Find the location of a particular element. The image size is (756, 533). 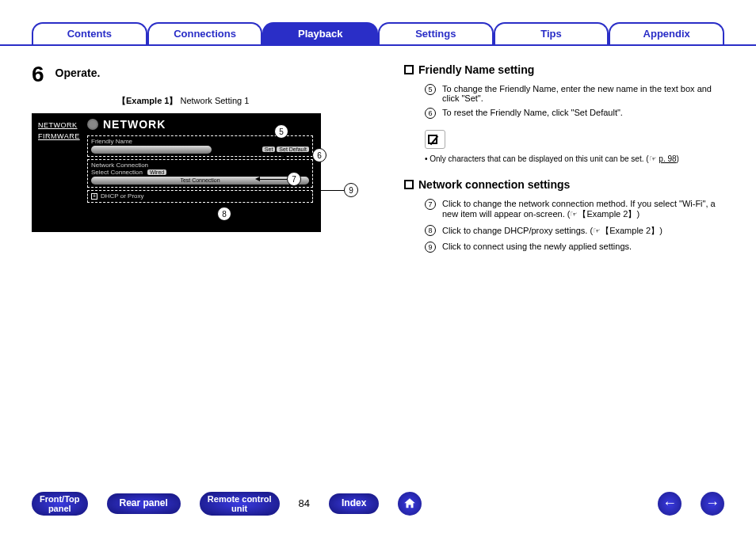

callout-8-num: 8 is located at coordinates (224, 214).